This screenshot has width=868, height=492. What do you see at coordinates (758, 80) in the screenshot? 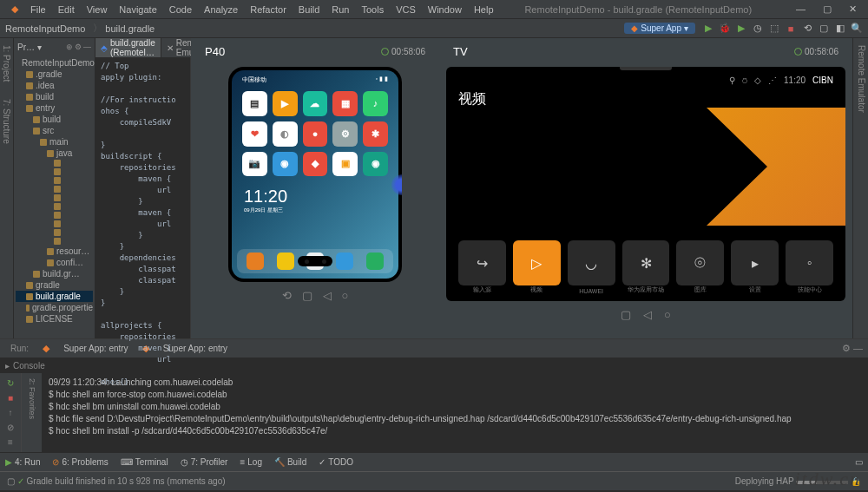
I see `notif-icon: ◇` at bounding box center [758, 80].